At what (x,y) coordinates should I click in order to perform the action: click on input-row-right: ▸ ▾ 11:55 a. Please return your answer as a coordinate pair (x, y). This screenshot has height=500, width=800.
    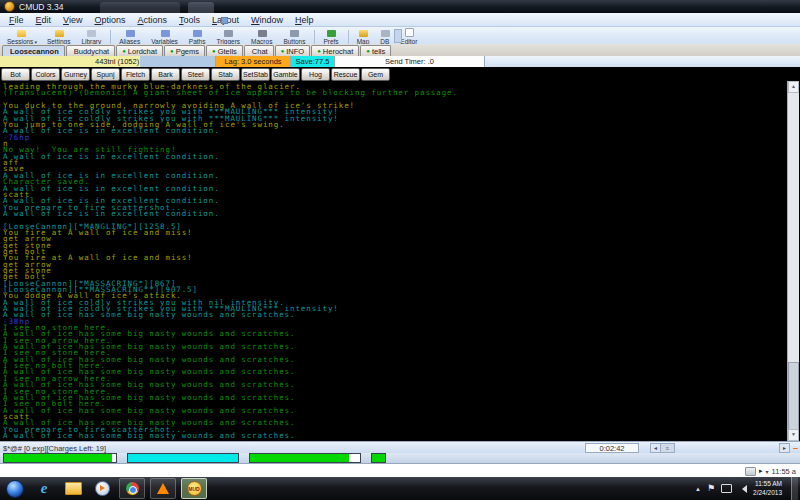
    Looking at the image, I should click on (772, 472).